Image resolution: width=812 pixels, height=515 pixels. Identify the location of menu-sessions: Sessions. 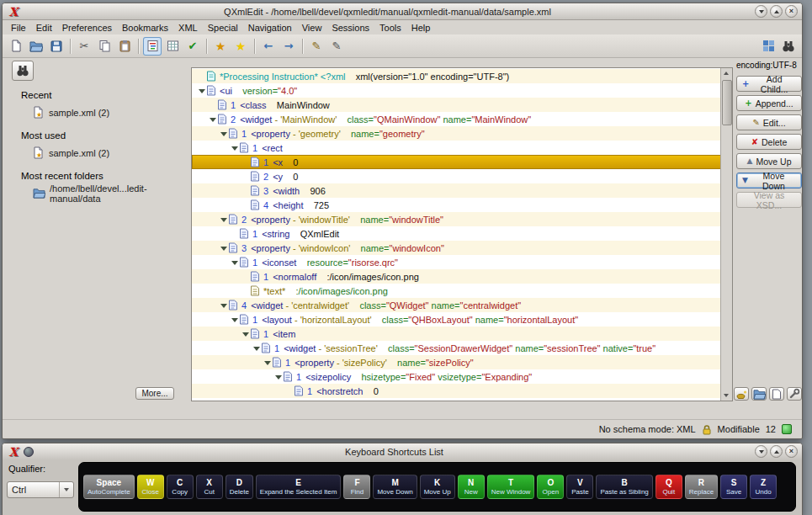
(350, 28).